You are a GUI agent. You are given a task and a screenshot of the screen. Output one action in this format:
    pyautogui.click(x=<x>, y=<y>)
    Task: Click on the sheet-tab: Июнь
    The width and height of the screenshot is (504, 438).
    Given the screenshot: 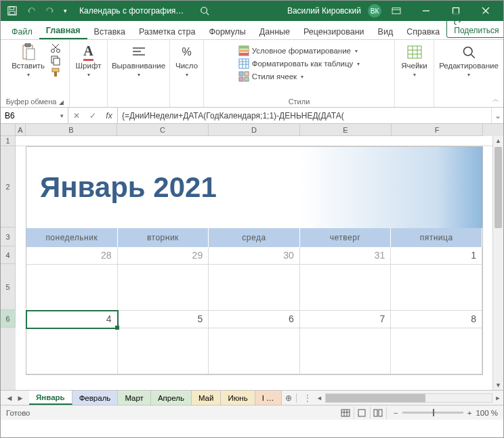 What is the action you would take?
    pyautogui.click(x=238, y=398)
    